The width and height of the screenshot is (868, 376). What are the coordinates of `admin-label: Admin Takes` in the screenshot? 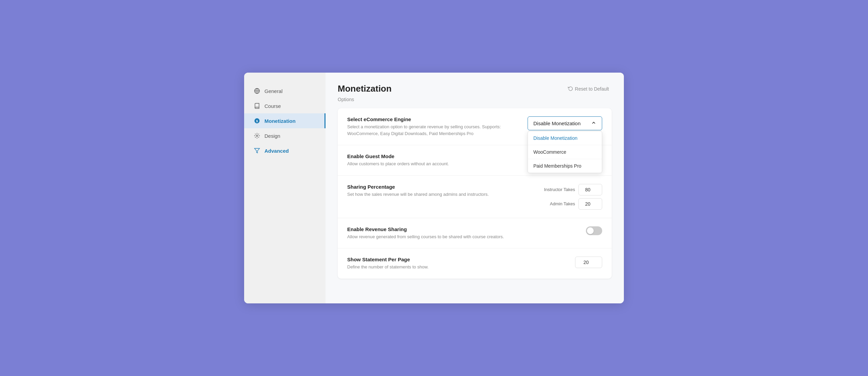 It's located at (556, 204).